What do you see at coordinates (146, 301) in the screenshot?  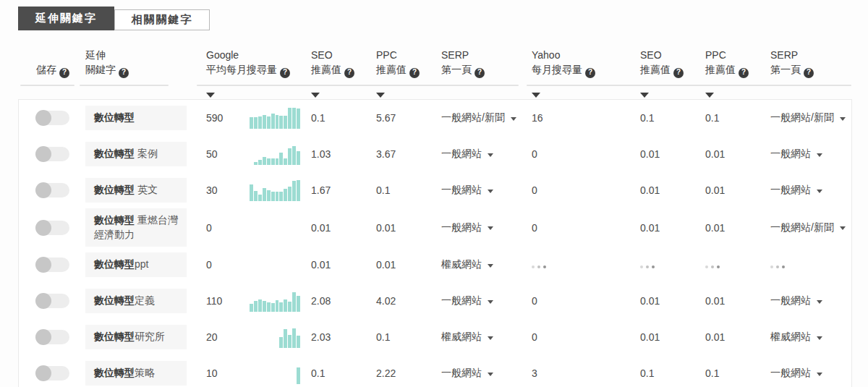 I see `keyword-cell: 數位轉型定義` at bounding box center [146, 301].